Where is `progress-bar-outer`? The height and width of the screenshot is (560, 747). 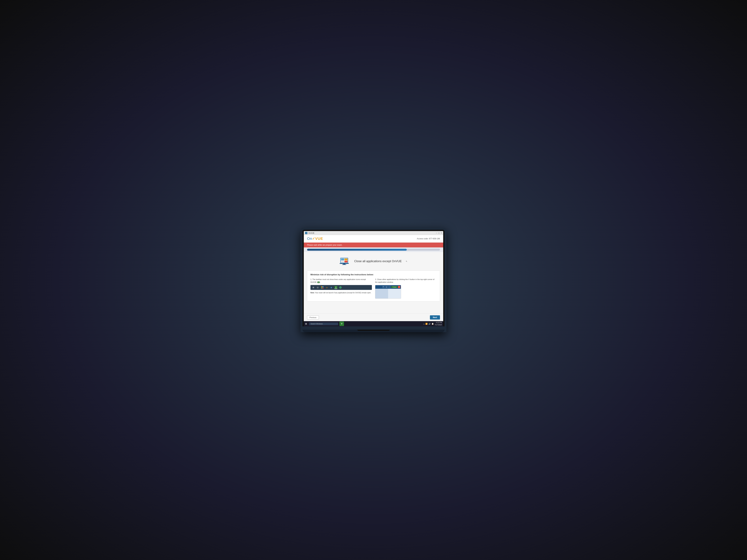 progress-bar-outer is located at coordinates (374, 250).